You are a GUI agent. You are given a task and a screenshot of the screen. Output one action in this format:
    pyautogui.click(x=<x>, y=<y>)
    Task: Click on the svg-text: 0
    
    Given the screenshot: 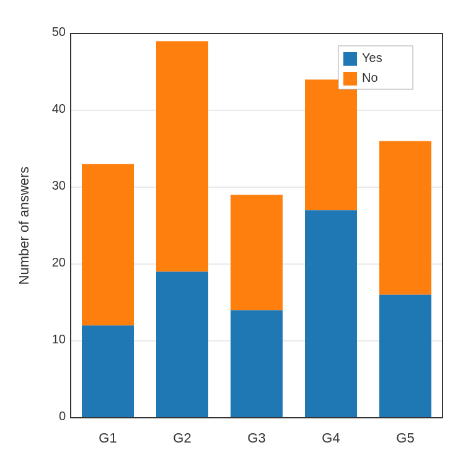 What is the action you would take?
    pyautogui.click(x=62, y=416)
    